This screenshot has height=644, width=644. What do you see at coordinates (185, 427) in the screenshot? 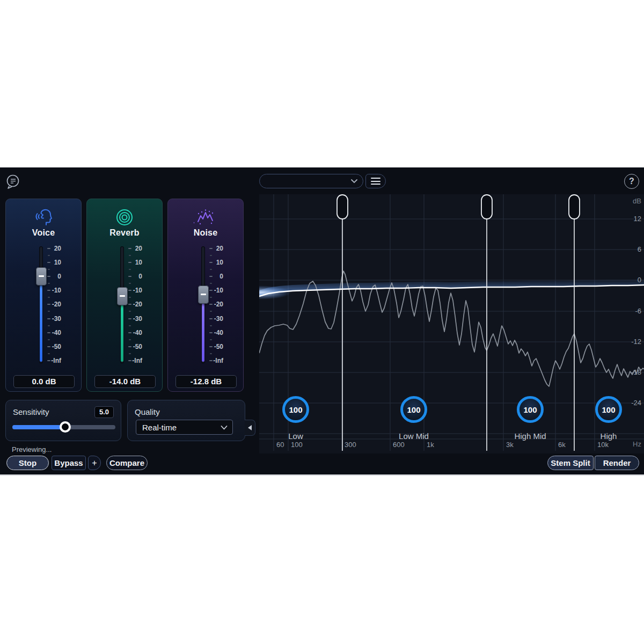
I see `quality-dropdown: Real-time` at bounding box center [185, 427].